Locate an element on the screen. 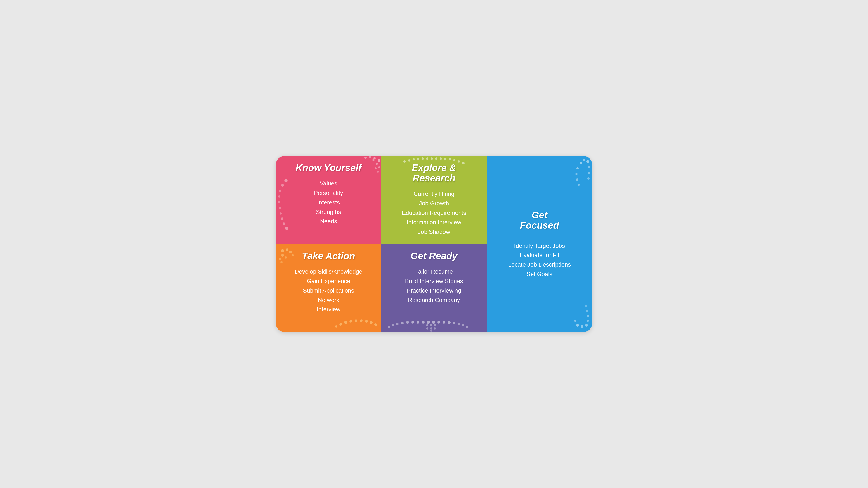 This screenshot has width=868, height=488. explore-items: Currently Hiring Job Growth Education Re… is located at coordinates (434, 213).